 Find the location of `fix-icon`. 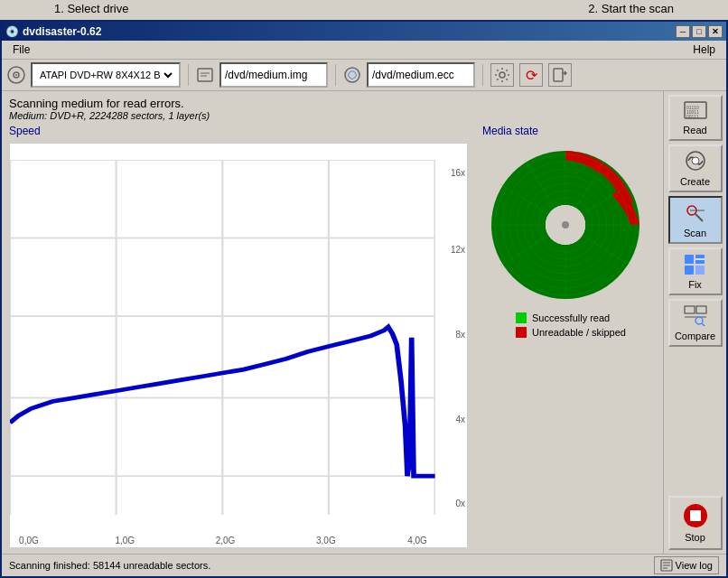

fix-icon is located at coordinates (695, 266).